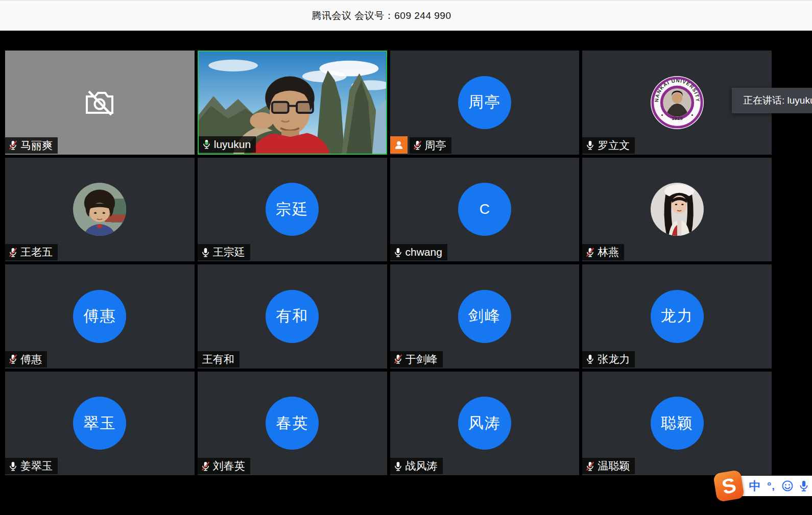  I want to click on ime-emoji-button, so click(787, 486).